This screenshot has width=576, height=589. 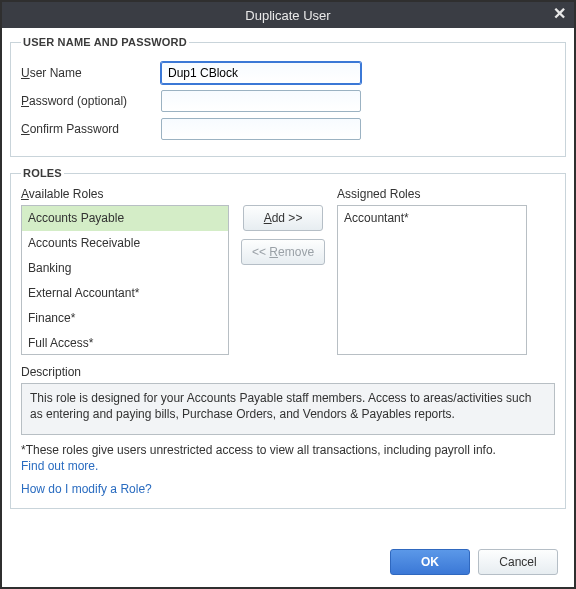 I want to click on row-confirm-password: Confirm Password, so click(x=288, y=129).